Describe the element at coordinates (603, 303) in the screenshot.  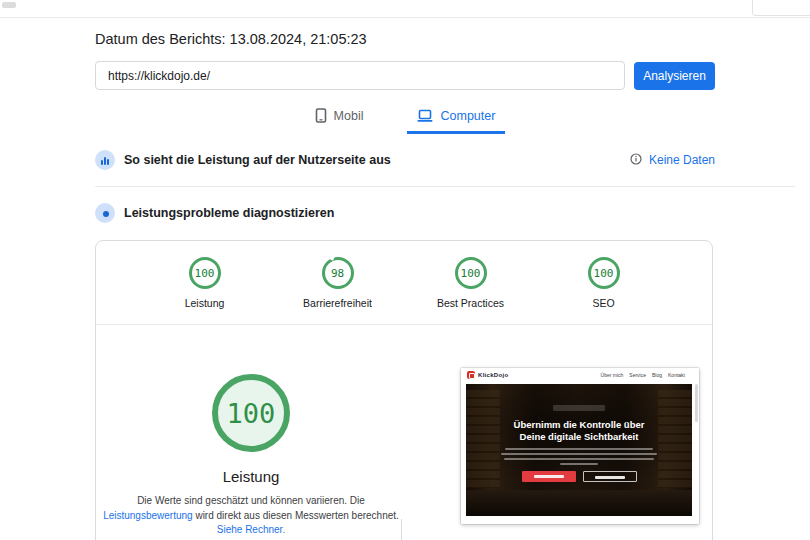
I see `gauge-seo-label: SEO` at that location.